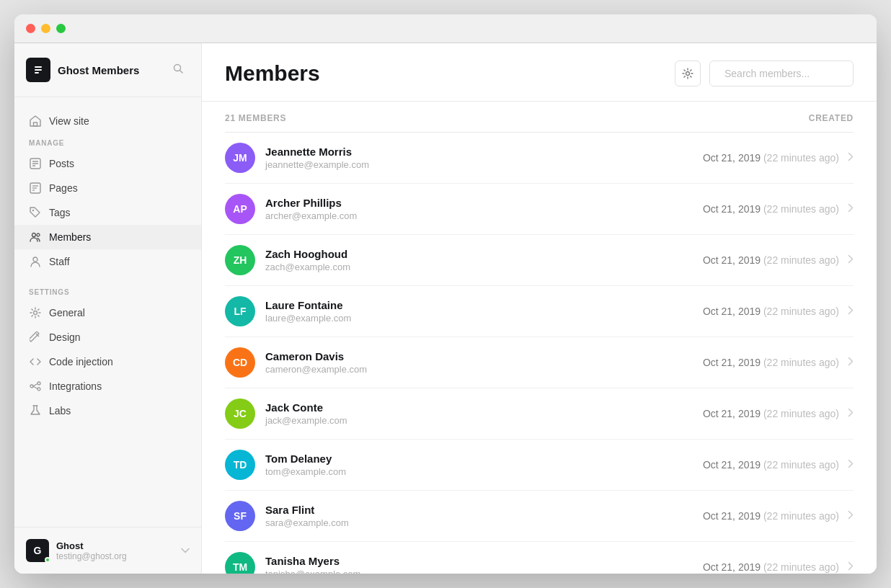 The height and width of the screenshot is (588, 891). I want to click on sidebar-item-general: General, so click(108, 313).